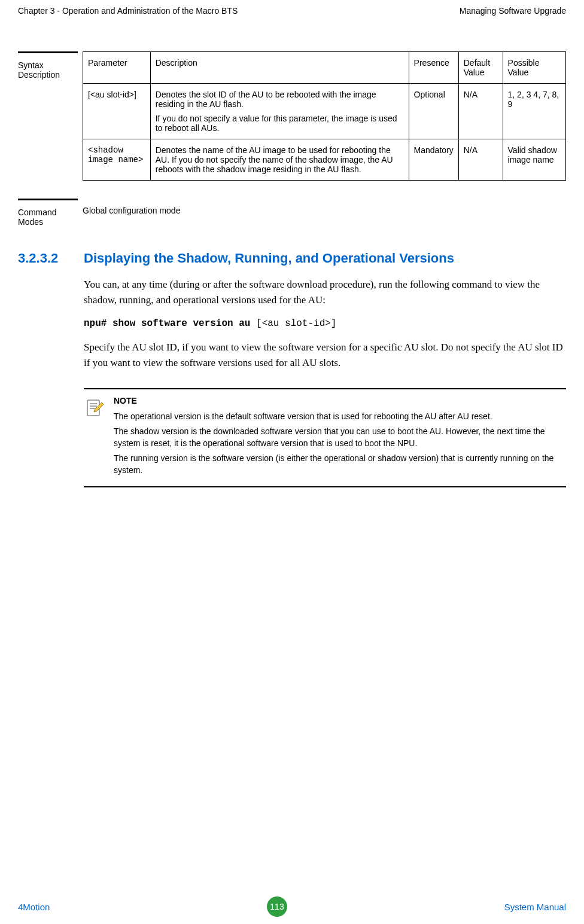 The image size is (584, 924). I want to click on cell-description-part2: If you do not specify a value for this p…, so click(276, 123).